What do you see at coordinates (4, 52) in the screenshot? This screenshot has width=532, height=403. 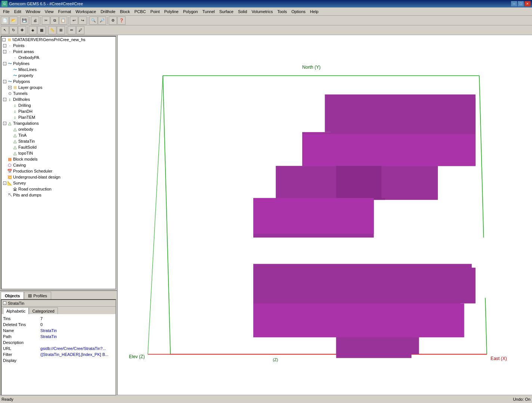 I see `tree-toggle-pointareas: -` at bounding box center [4, 52].